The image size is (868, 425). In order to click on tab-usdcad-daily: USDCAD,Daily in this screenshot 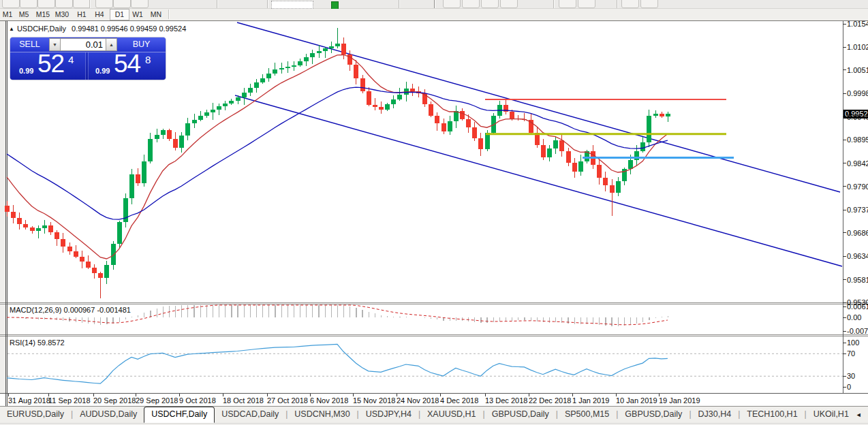, I will do `click(250, 415)`.